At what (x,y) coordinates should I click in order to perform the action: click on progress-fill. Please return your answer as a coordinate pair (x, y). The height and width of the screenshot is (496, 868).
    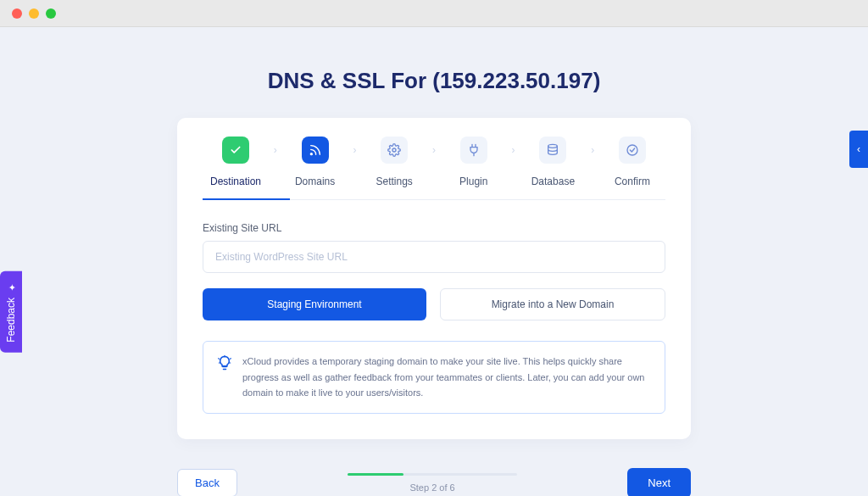
    Looking at the image, I should click on (376, 475).